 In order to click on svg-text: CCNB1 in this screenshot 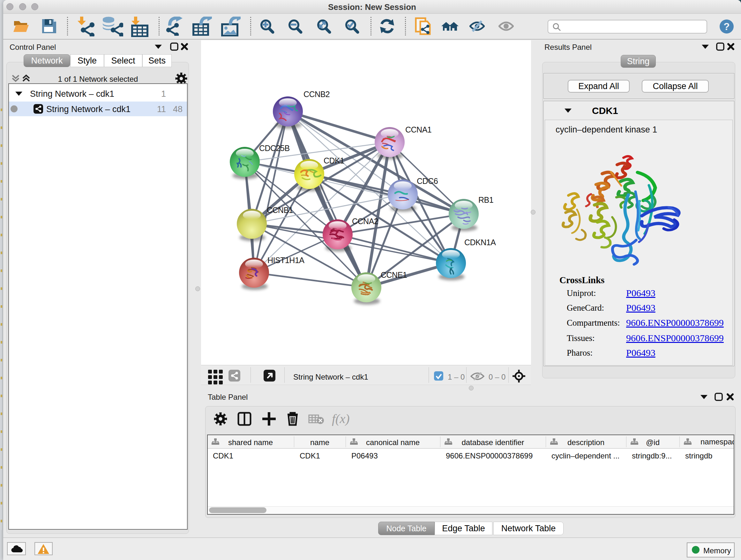, I will do `click(280, 210)`.